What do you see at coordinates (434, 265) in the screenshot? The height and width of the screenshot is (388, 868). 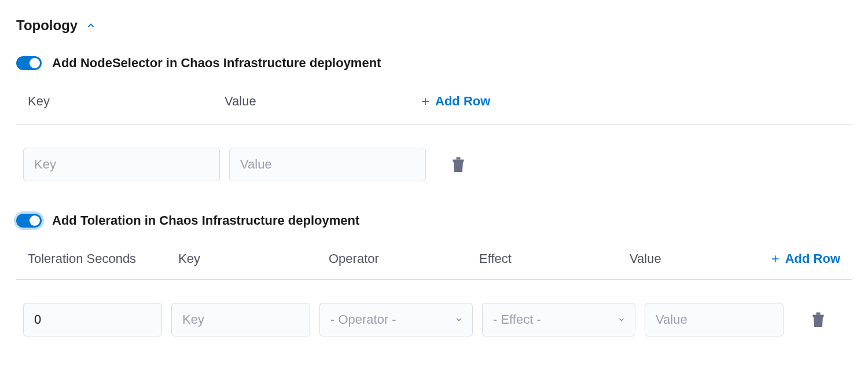 I see `toleration-table-header: Toleration Seconds Key Operator Effect V…` at bounding box center [434, 265].